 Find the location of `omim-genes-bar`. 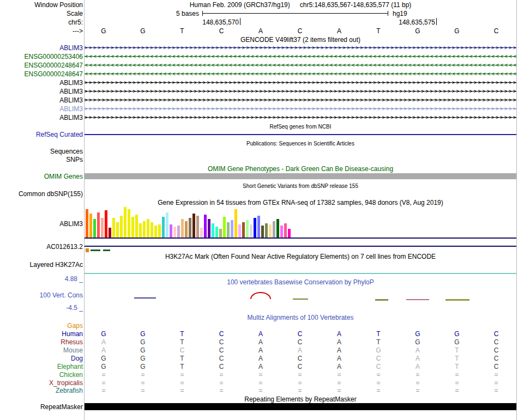

omim-genes-bar is located at coordinates (300, 176).